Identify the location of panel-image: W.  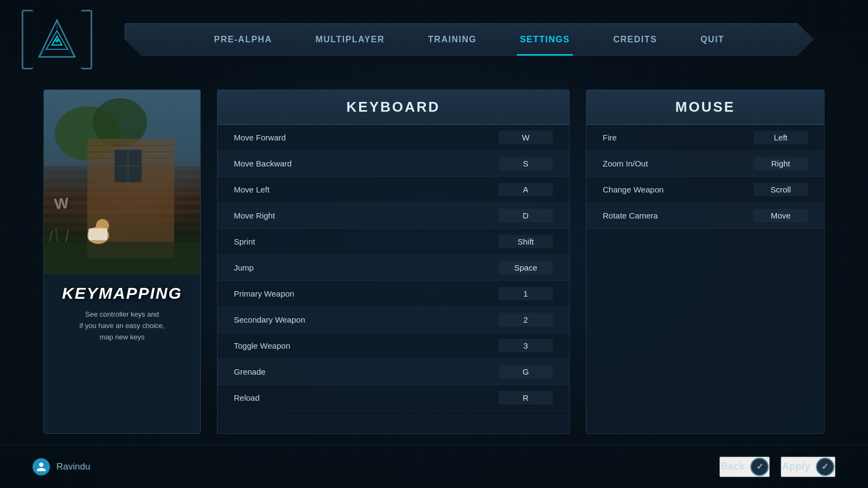
(122, 182).